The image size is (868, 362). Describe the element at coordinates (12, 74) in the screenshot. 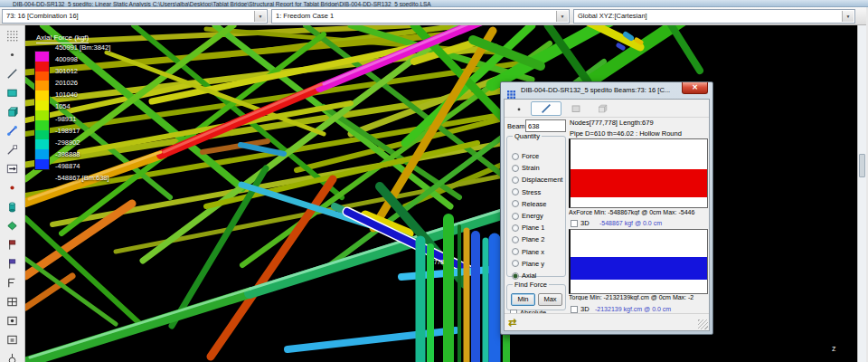

I see `beam-icon` at that location.